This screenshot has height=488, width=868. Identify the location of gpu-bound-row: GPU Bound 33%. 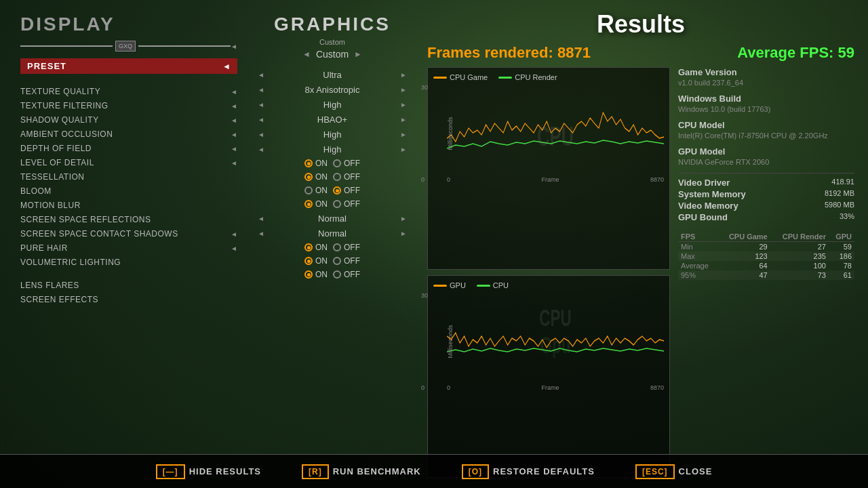
(766, 218).